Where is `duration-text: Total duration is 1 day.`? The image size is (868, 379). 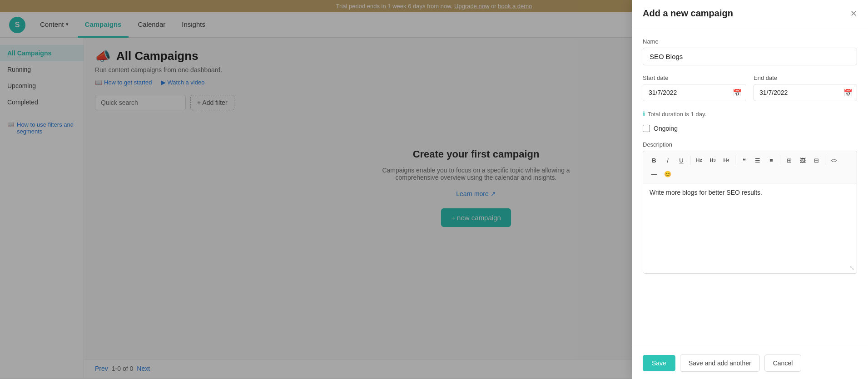
duration-text: Total duration is 1 day. is located at coordinates (677, 114).